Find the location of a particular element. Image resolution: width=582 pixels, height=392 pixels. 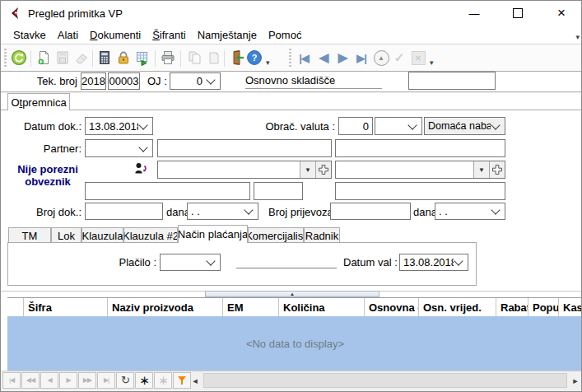

column-header-kolicina: Količina is located at coordinates (322, 307).